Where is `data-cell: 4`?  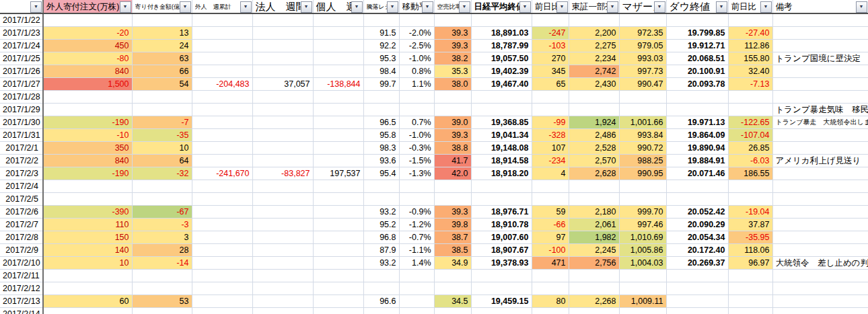 data-cell: 4 is located at coordinates (550, 173).